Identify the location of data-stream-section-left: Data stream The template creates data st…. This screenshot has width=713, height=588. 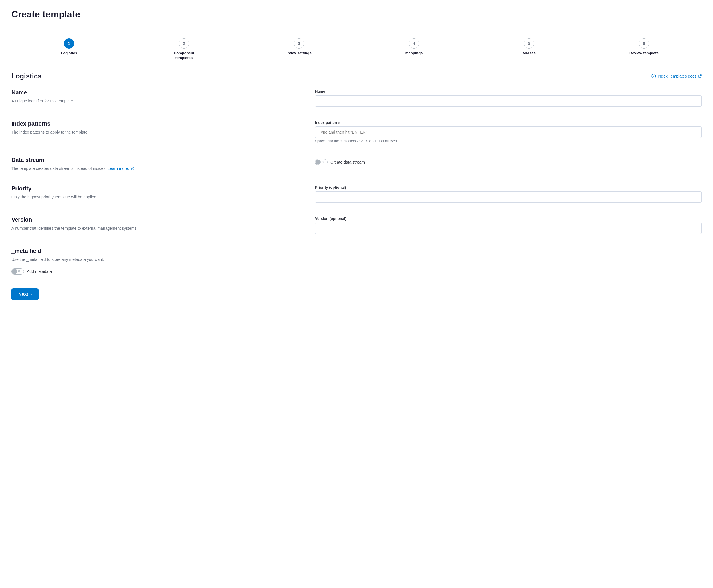
(157, 164).